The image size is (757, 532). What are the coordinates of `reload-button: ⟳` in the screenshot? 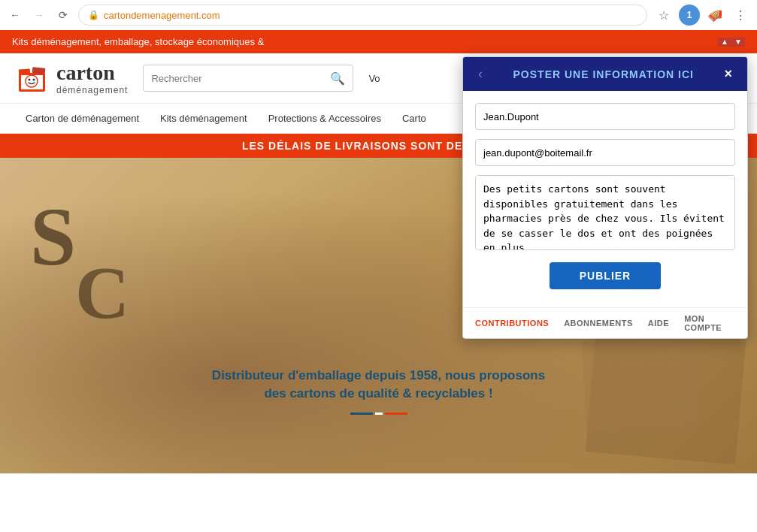 It's located at (63, 15).